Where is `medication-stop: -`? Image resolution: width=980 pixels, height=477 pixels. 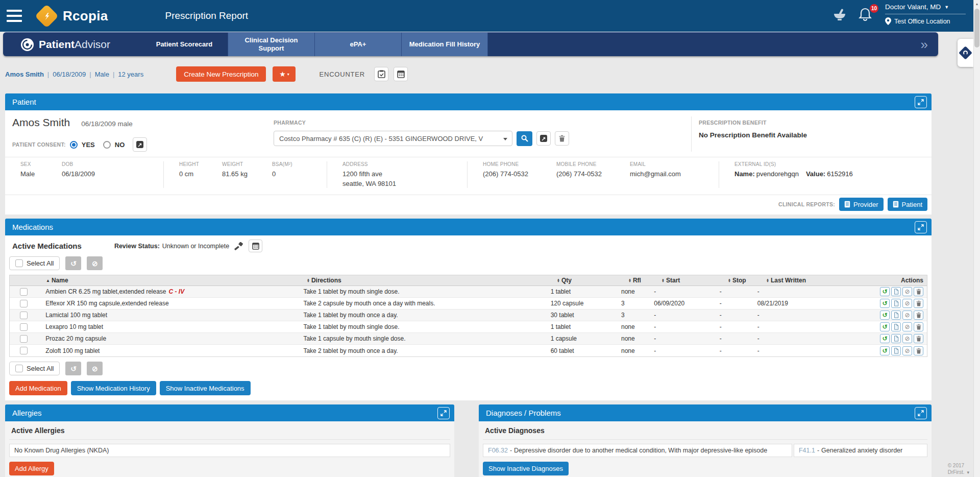
medication-stop: - is located at coordinates (739, 327).